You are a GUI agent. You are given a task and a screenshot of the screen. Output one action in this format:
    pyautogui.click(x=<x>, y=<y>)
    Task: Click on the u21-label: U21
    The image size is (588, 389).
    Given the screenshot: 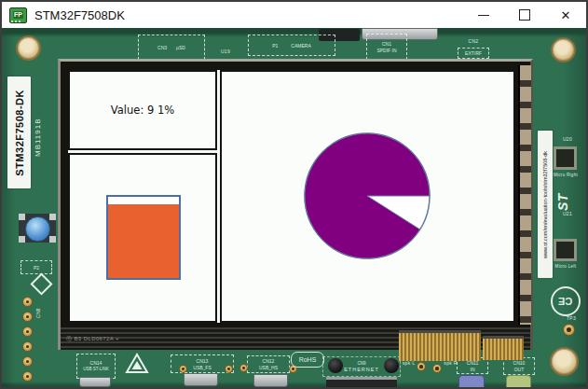 What is the action you would take?
    pyautogui.click(x=567, y=215)
    